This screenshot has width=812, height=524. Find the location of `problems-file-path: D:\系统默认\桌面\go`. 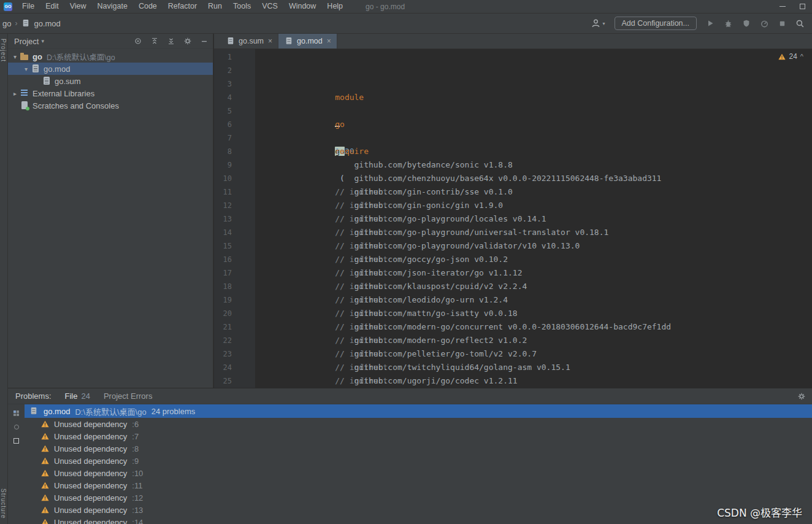

problems-file-path: D:\系统默认\桌面\go is located at coordinates (110, 411).